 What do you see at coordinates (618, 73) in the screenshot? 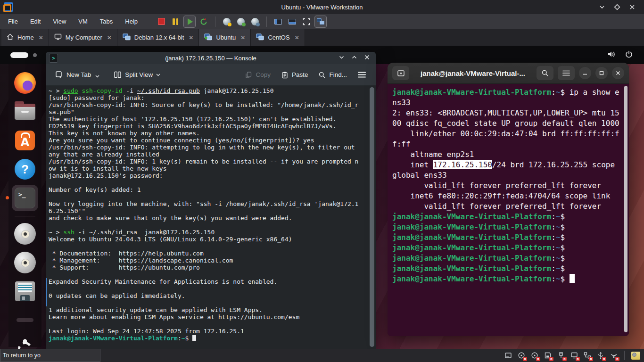
I see `terminal-close-button` at bounding box center [618, 73].